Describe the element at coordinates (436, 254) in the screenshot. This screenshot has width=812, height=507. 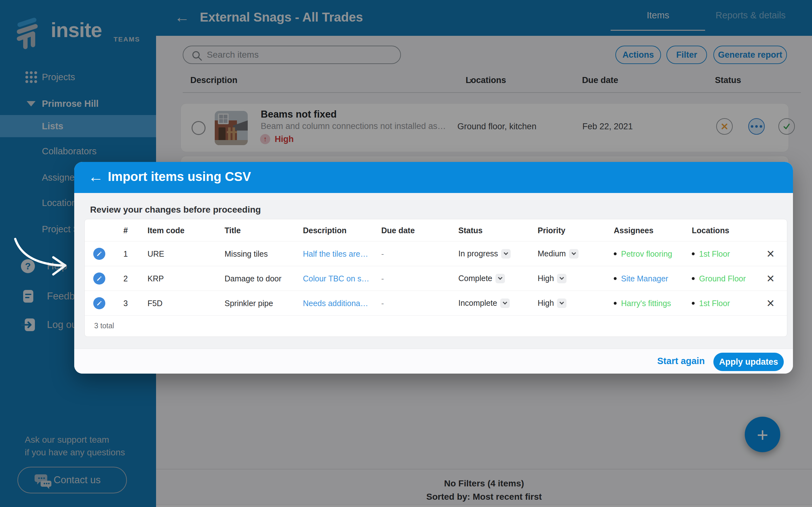
I see `table-row: 1 URE Missing tiles Half the tiles are… …` at that location.